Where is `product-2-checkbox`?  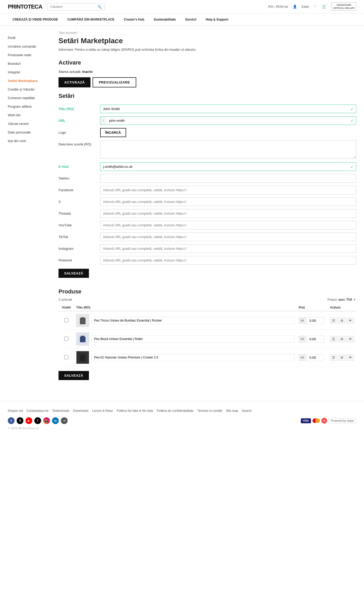
product-2-checkbox is located at coordinates (66, 339).